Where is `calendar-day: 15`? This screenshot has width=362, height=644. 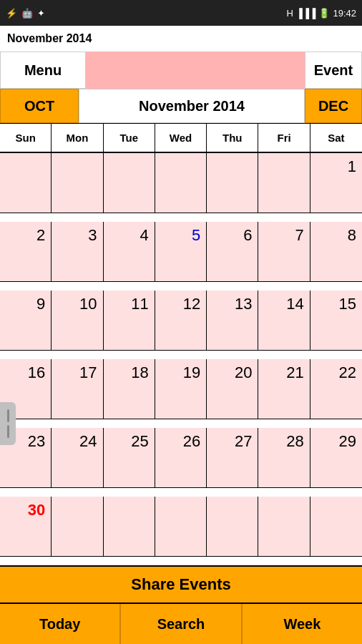
calendar-day: 15 is located at coordinates (336, 321).